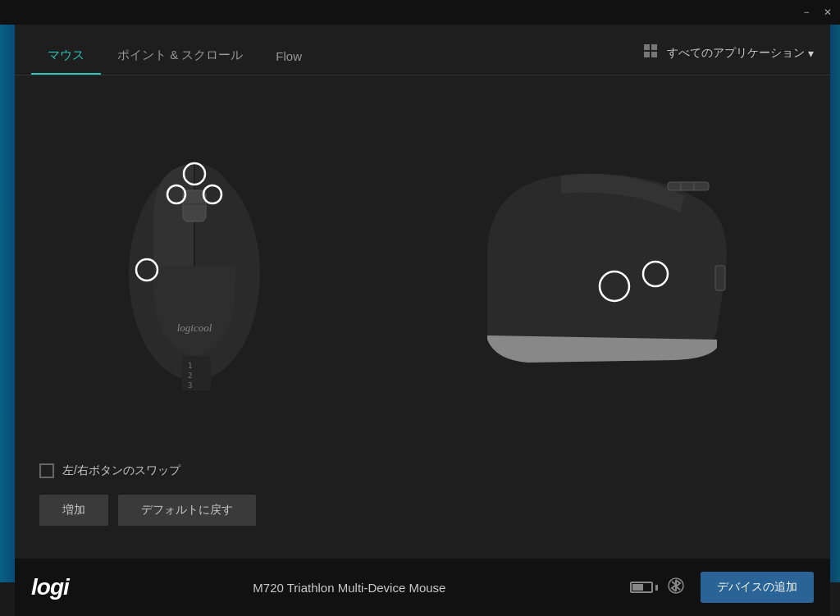 Image resolution: width=840 pixels, height=616 pixels. What do you see at coordinates (740, 53) in the screenshot?
I see `apps-selector: すべてのアプリケーション ▾` at bounding box center [740, 53].